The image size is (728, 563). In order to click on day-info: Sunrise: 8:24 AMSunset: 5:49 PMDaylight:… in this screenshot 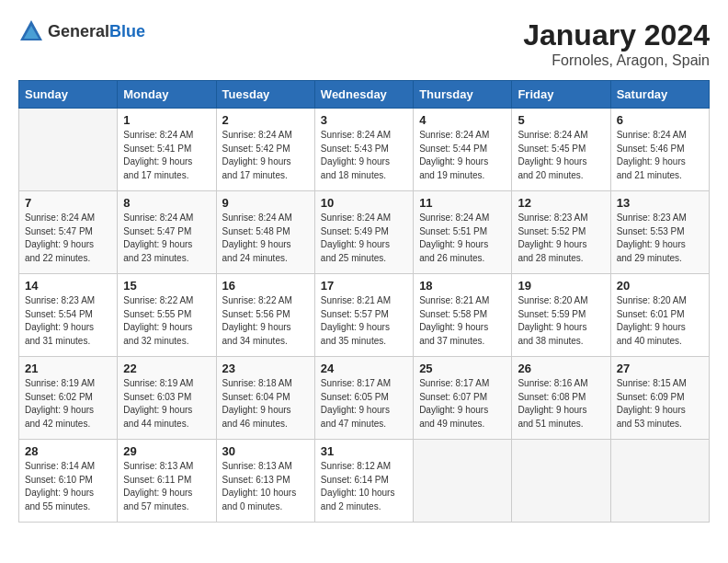, I will do `click(364, 238)`.